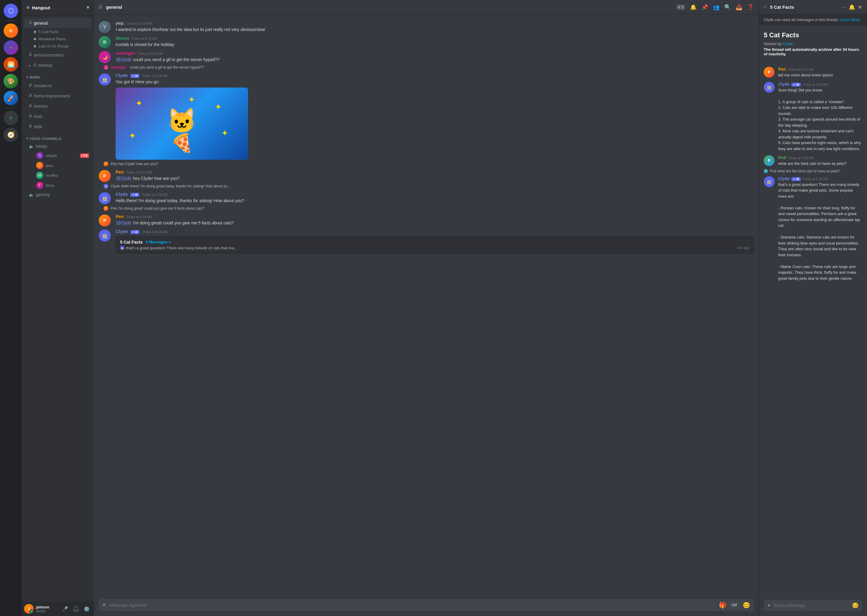  What do you see at coordinates (58, 116) in the screenshot?
I see `channel-item-food: # food` at bounding box center [58, 116].